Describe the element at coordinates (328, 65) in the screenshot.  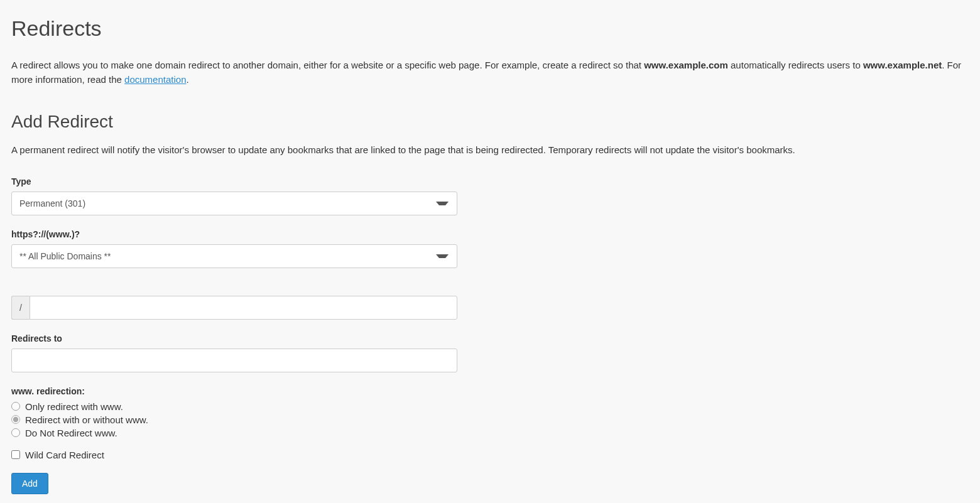
I see `intro-part1: A redirect allows you to make one domain…` at that location.